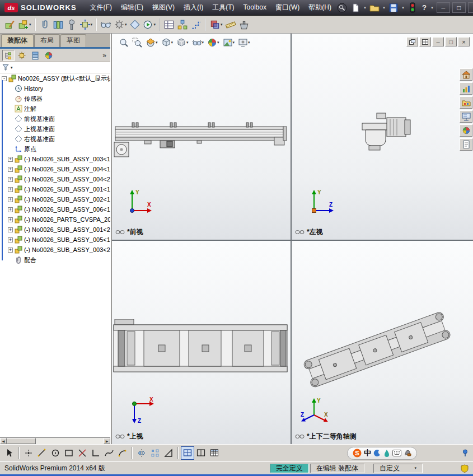  I want to click on zoom-fit-icon, so click(124, 43).